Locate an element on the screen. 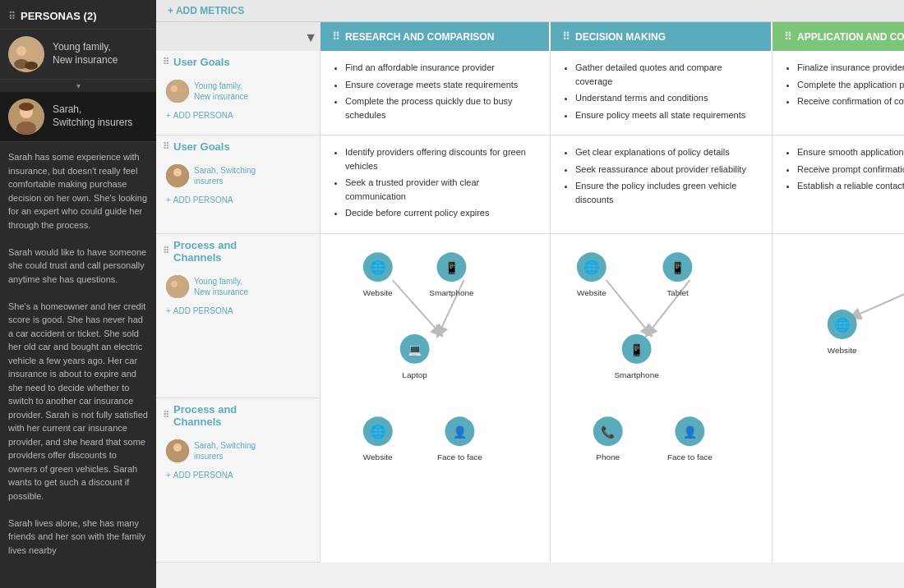 The width and height of the screenshot is (904, 588). cell-decision-goals-2: Get clear explanations of policy details… is located at coordinates (662, 184).